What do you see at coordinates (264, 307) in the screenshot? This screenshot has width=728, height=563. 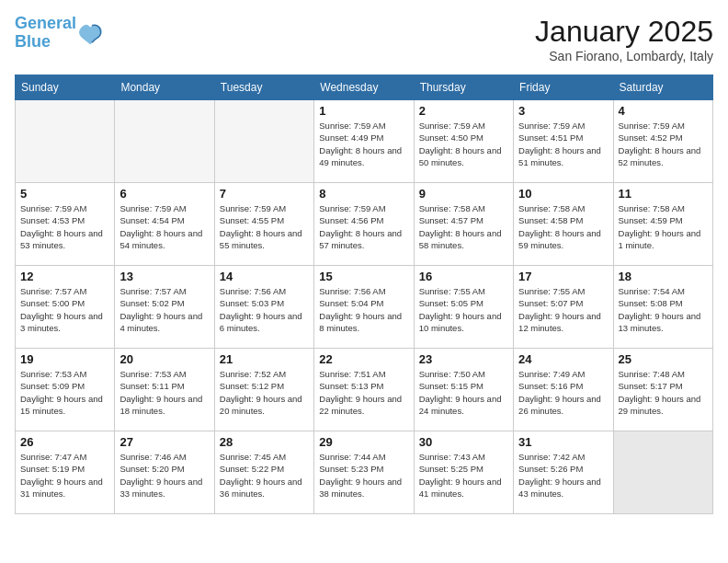 I see `calendar-cell: 14Sunrise: 7:56 AMSunset: 5:03 PMDayligh…` at bounding box center [264, 307].